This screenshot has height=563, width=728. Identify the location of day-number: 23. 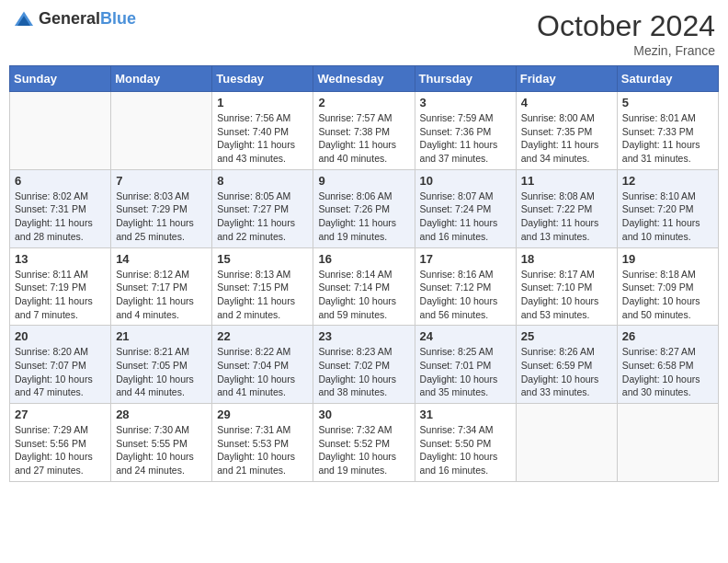
(364, 337).